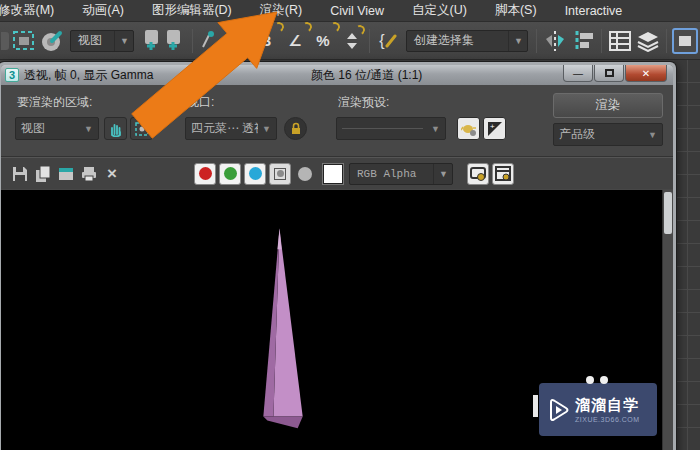 The image size is (700, 450). Describe the element at coordinates (594, 11) in the screenshot. I see `menu-interactive: Interactive` at that location.